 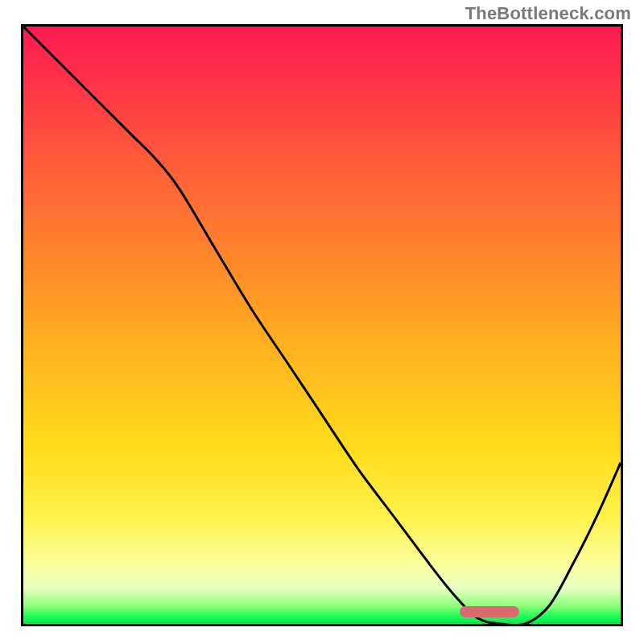 What do you see at coordinates (548, 14) in the screenshot?
I see `watermark-text: TheBottleneck.com` at bounding box center [548, 14].